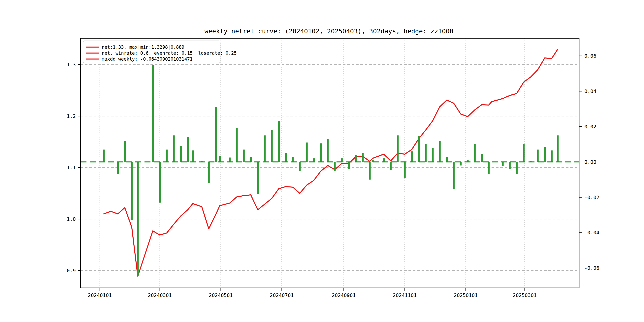  What do you see at coordinates (221, 296) in the screenshot?
I see `x-axis-tick-label: 20240501` at bounding box center [221, 296].